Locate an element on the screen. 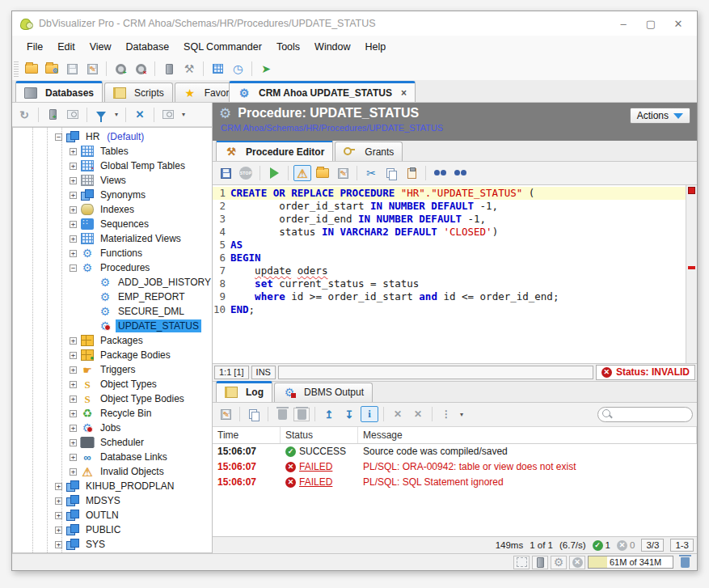  tree-item-public: +PUBLIC is located at coordinates (112, 530).